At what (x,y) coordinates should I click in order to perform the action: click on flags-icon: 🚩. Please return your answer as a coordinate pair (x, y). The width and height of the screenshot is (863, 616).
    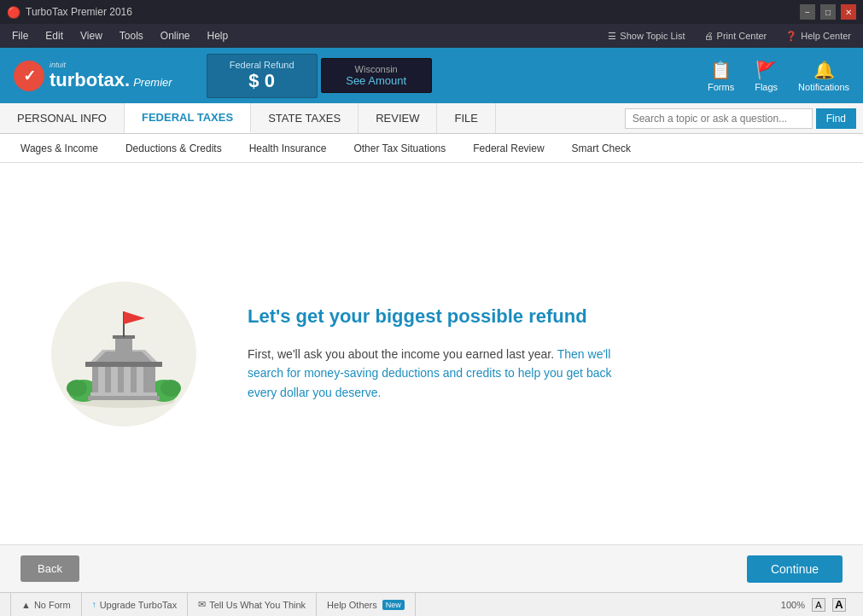
    Looking at the image, I should click on (767, 70).